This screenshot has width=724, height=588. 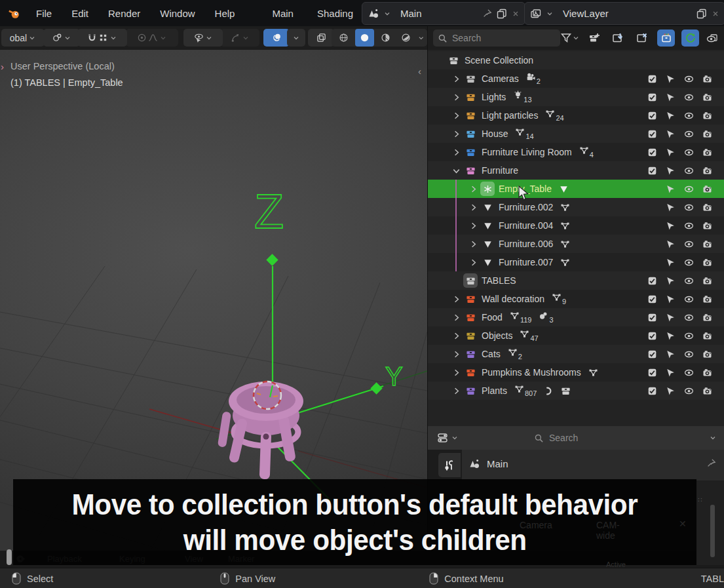 I want to click on outliner-row-light-particles: Light particles24, so click(x=576, y=115).